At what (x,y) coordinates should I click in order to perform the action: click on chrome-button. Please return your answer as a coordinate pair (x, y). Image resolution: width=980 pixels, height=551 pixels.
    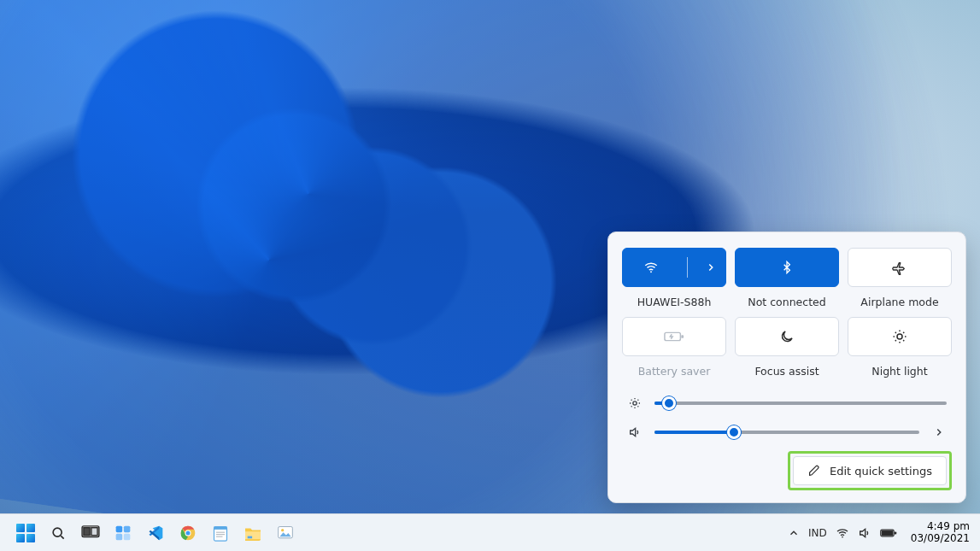
    Looking at the image, I should click on (188, 533).